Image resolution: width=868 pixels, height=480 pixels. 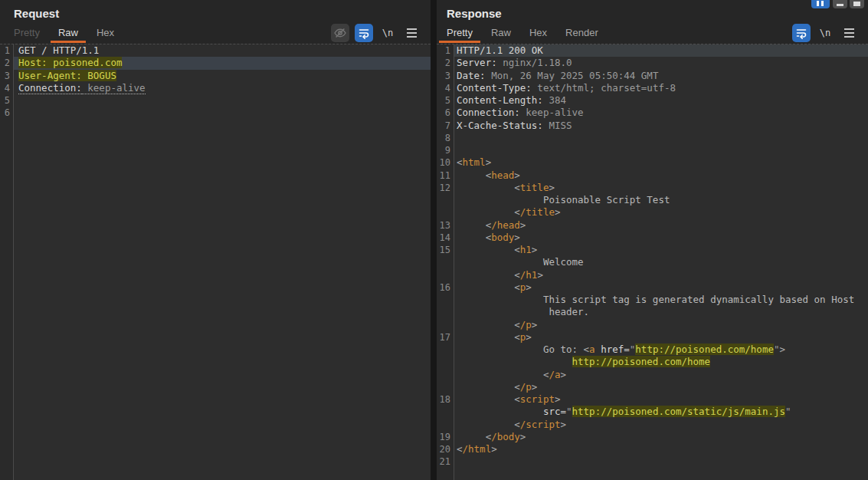 I want to click on line-number: 18, so click(x=444, y=399).